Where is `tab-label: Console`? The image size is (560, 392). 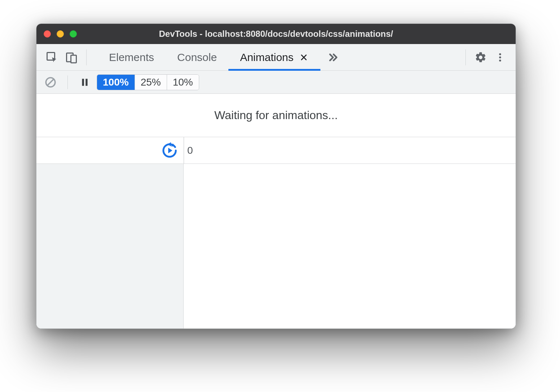 tab-label: Console is located at coordinates (197, 57).